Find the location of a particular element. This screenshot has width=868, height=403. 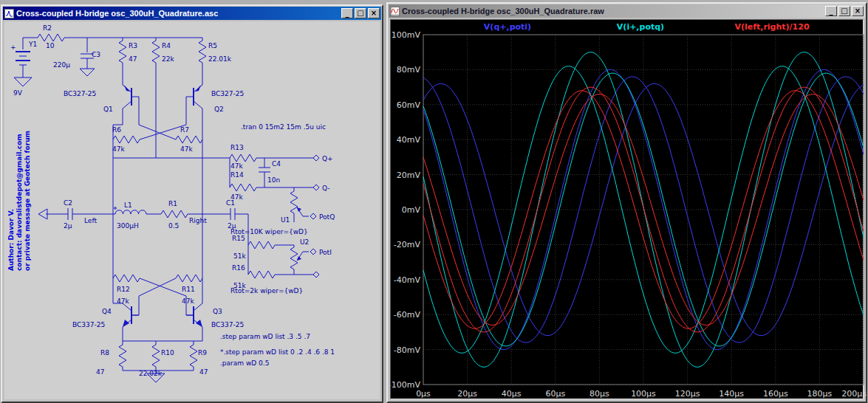

svg-text: Q- is located at coordinates (327, 188).